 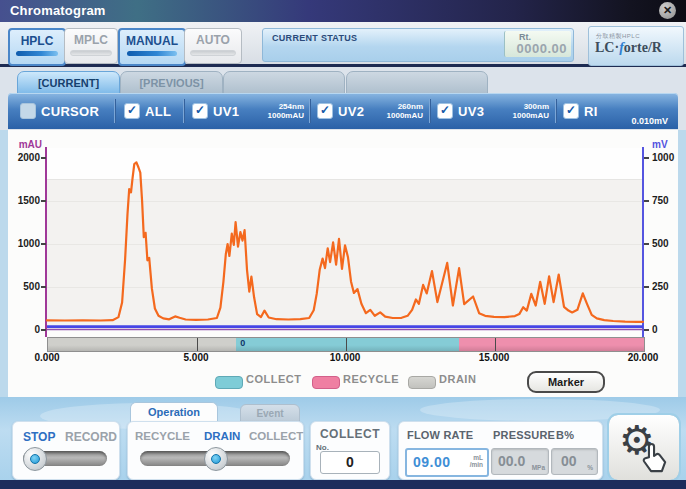 I want to click on x-tick-label: 15.000, so click(x=494, y=358).